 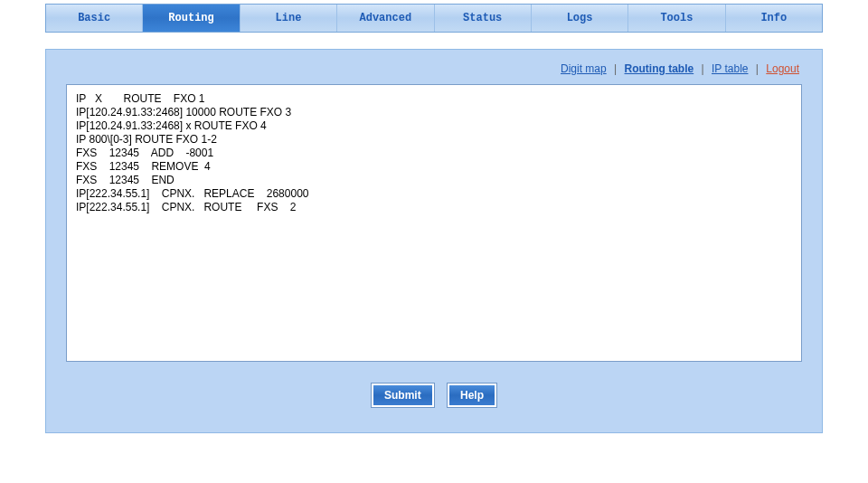 What do you see at coordinates (660, 69) in the screenshot?
I see `link-routing-table: Routing table` at bounding box center [660, 69].